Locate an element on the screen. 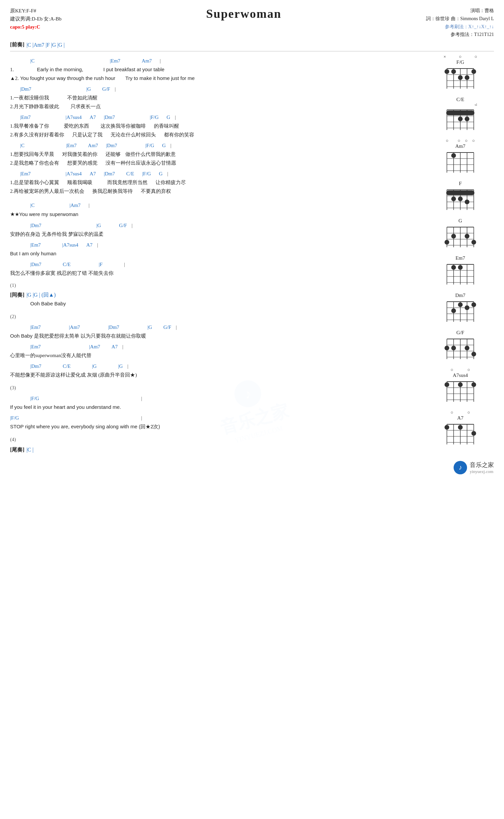 The image size is (504, 819). s3-chord-row2: |F/G | is located at coordinates (218, 418).